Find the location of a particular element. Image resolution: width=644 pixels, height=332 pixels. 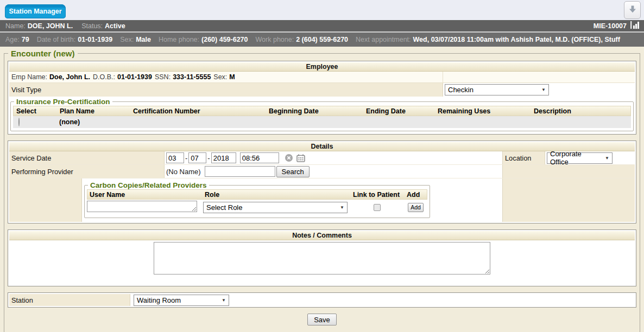

col-beginning-date: Beginning Date is located at coordinates (315, 111).